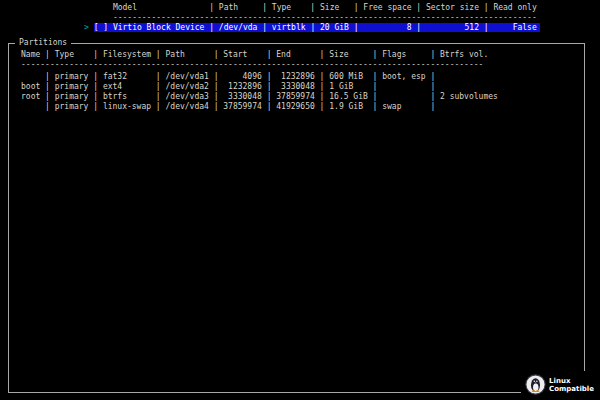  Describe the element at coordinates (312, 8) in the screenshot. I see `device-table-header: Model | Path | Type | Size | Free space …` at that location.